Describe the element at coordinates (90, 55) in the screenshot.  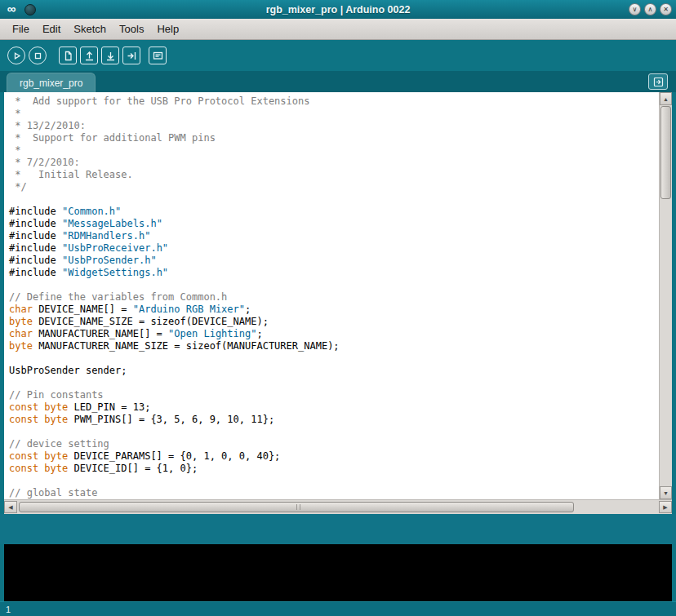
I see `up-arrow-icon` at that location.